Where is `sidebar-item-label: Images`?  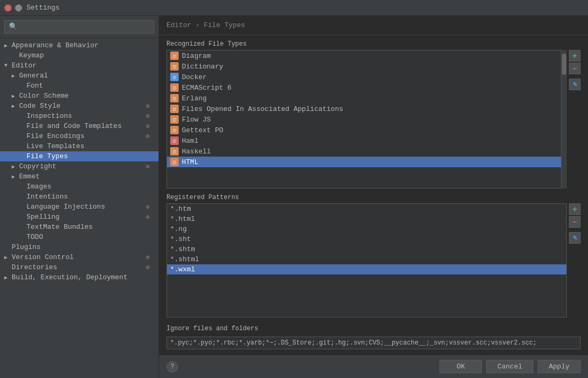 sidebar-item-label: Images is located at coordinates (90, 187).